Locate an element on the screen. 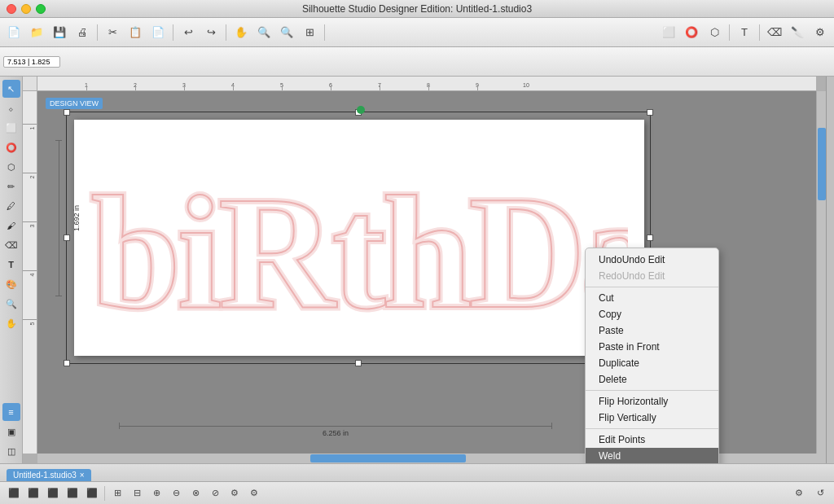  bool-subtract: ⊘ is located at coordinates (215, 493).